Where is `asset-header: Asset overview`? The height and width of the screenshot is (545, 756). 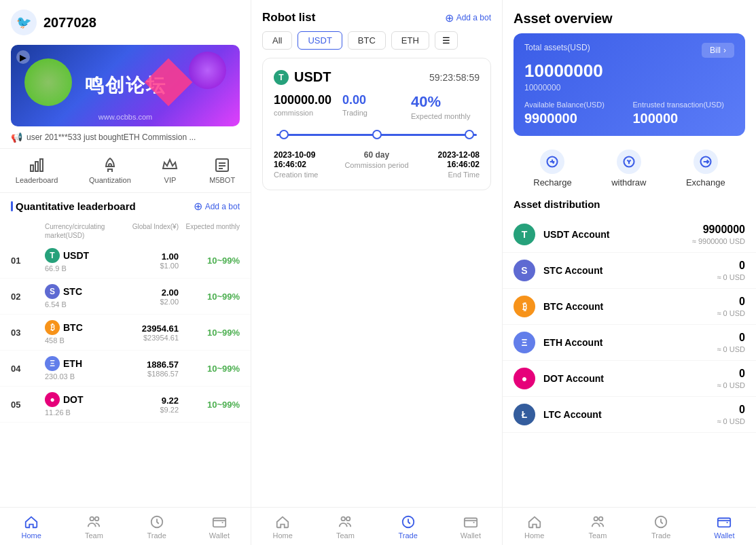
asset-header: Asset overview is located at coordinates (629, 16).